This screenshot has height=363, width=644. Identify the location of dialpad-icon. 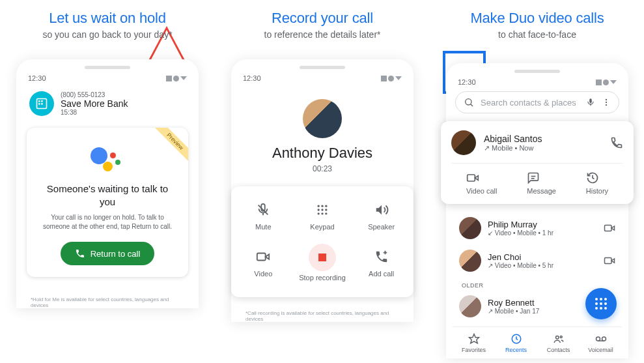
(601, 304).